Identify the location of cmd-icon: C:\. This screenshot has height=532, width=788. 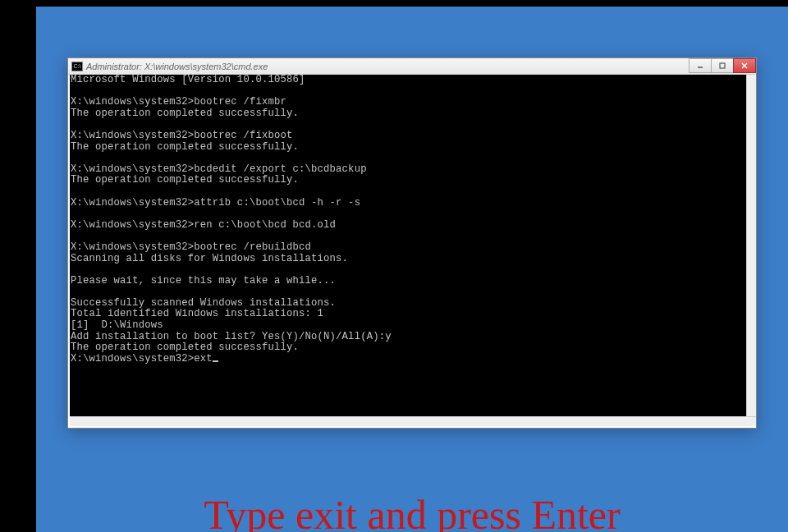
(77, 66).